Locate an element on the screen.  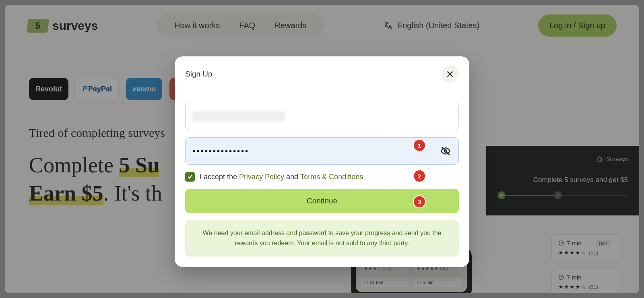
info-note: We need your email address and password … is located at coordinates (322, 238).